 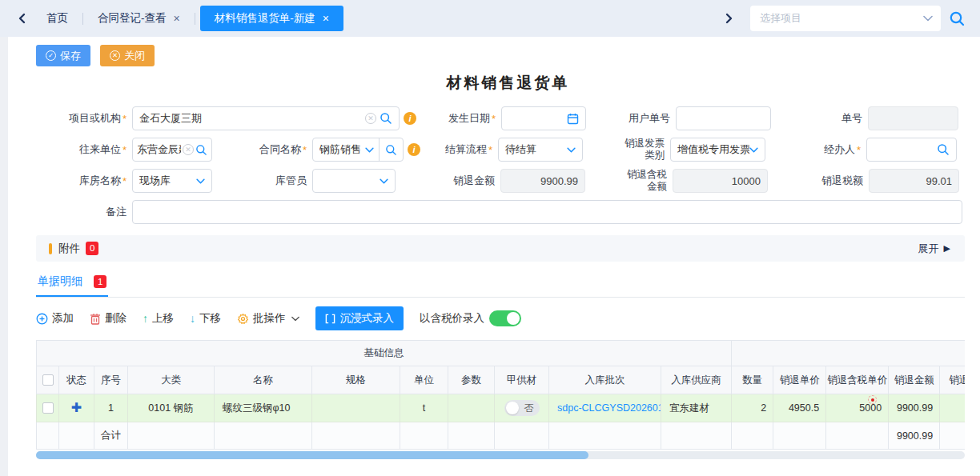 I want to click on expand-arrow-icon: ▶, so click(x=947, y=248).